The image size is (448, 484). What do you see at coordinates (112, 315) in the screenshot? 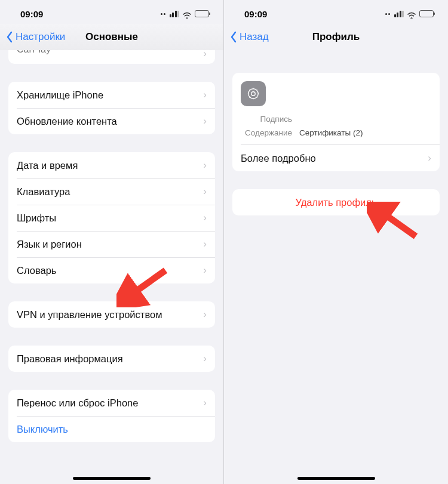
I see `group-vpn: VPN и управление устройством ›` at bounding box center [112, 315].